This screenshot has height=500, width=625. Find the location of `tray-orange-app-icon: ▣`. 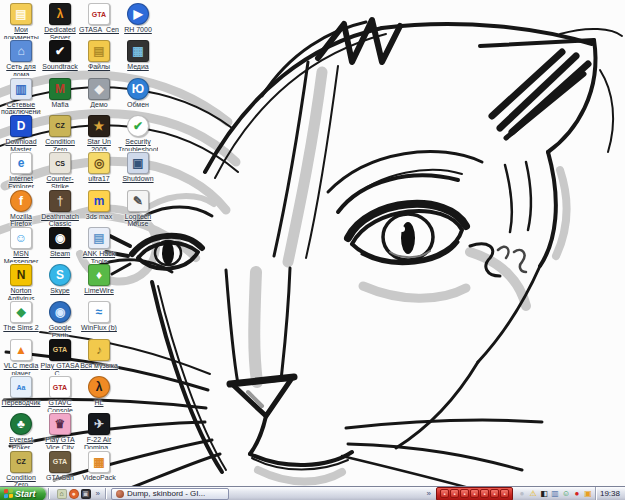

tray-orange-app-icon: ▣ is located at coordinates (588, 494).